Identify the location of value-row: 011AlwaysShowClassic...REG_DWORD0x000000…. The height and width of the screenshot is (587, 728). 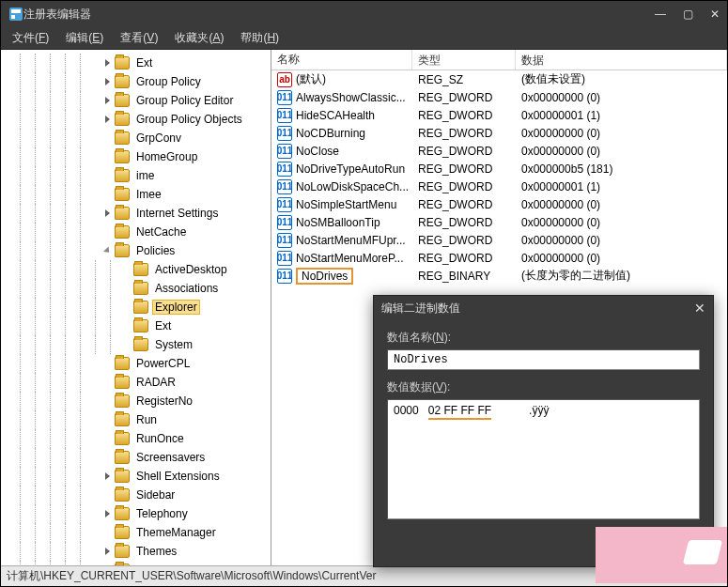
(500, 98).